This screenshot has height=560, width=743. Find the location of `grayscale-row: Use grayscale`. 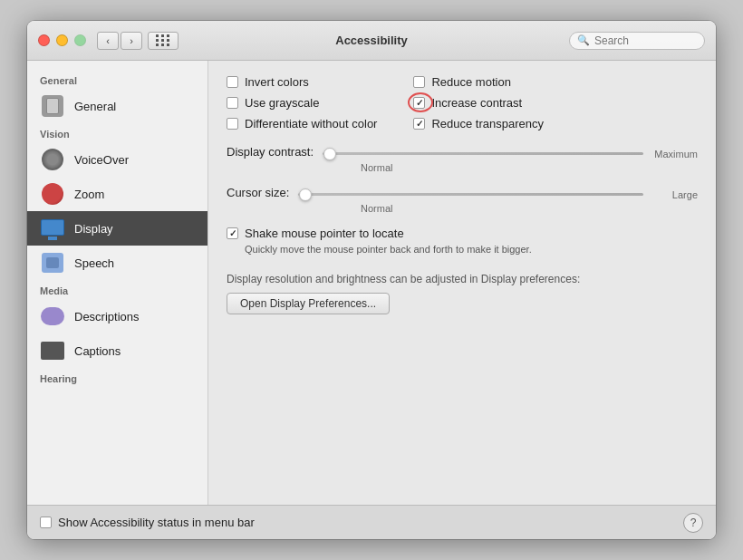

grayscale-row: Use grayscale is located at coordinates (302, 103).